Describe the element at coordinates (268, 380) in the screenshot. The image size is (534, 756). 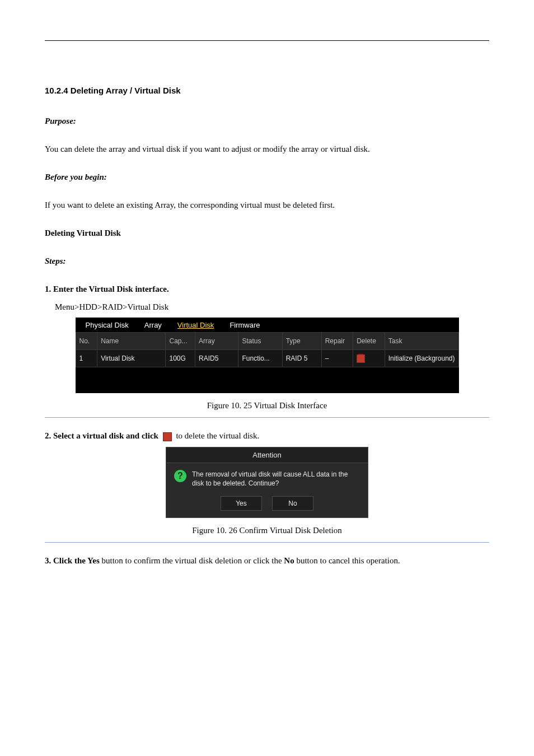
I see `vd-empty-area` at that location.